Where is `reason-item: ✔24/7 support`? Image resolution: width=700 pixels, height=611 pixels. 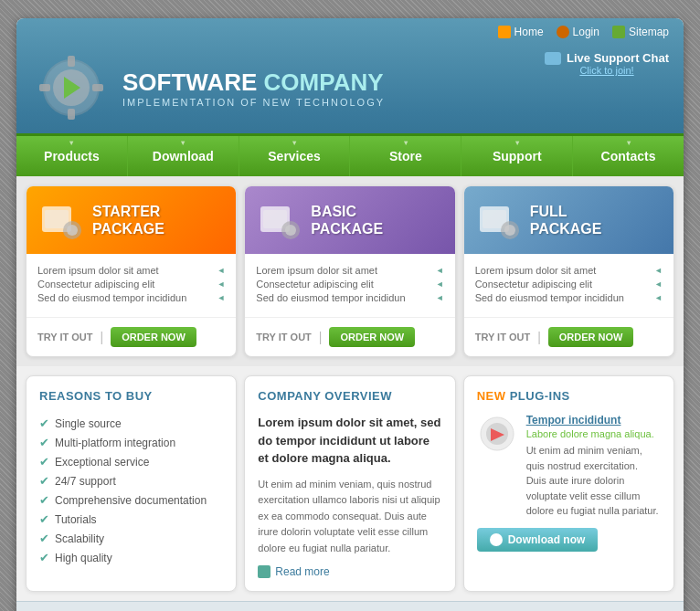
reason-item: ✔24/7 support is located at coordinates (132, 480).